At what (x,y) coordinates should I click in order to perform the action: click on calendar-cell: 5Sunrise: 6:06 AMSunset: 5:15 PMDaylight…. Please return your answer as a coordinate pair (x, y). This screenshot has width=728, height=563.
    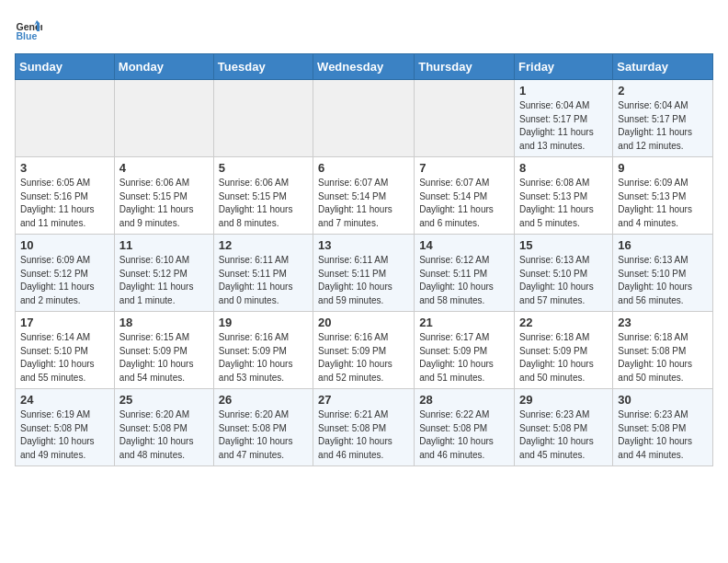
    Looking at the image, I should click on (263, 196).